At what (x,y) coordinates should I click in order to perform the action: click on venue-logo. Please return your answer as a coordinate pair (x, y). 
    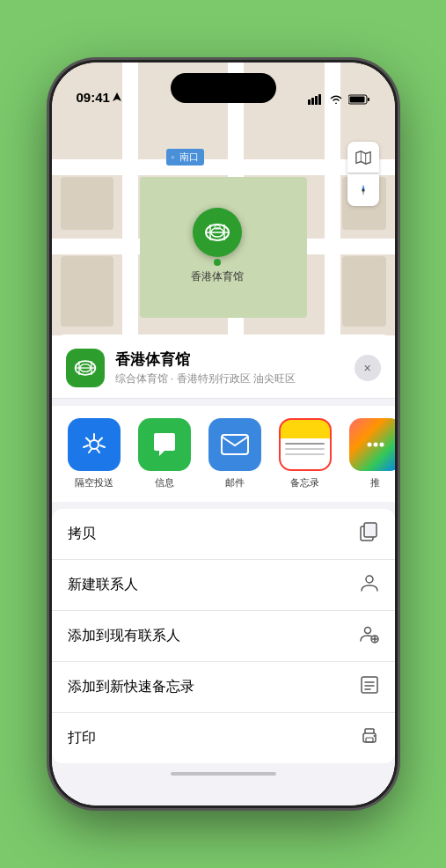
    Looking at the image, I should click on (85, 368).